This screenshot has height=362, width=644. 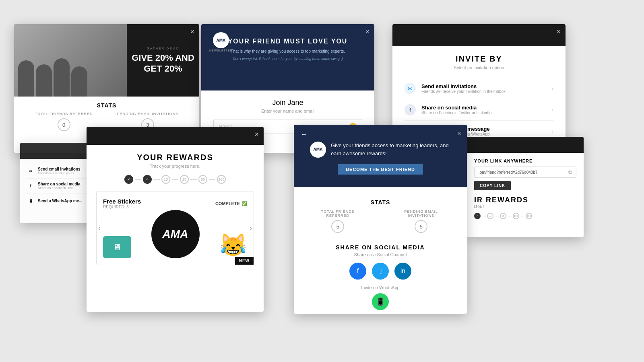 I want to click on progress-dot-5: 50, so click(x=203, y=179).